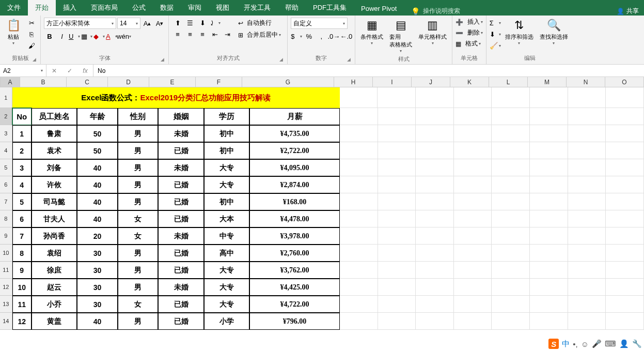  Describe the element at coordinates (6, 168) in the screenshot. I see `row-header: 5` at that location.